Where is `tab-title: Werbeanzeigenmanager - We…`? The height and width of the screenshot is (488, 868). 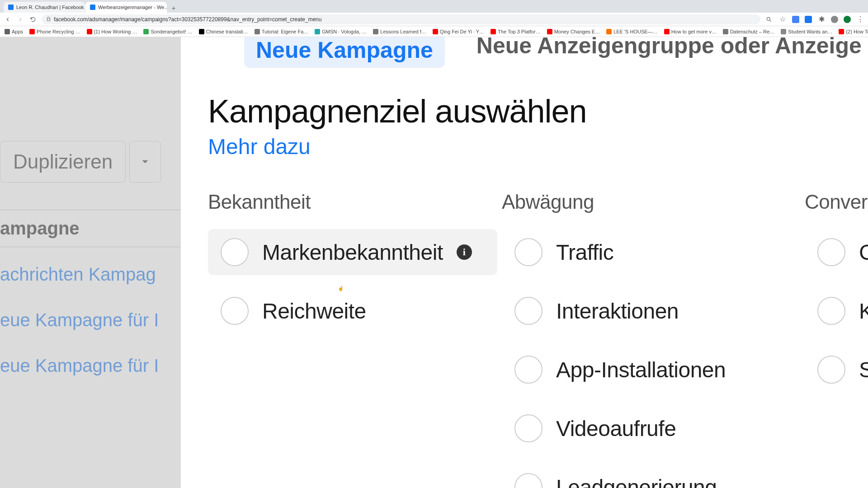
tab-title: Werbeanzeigenmanager - We… is located at coordinates (132, 7).